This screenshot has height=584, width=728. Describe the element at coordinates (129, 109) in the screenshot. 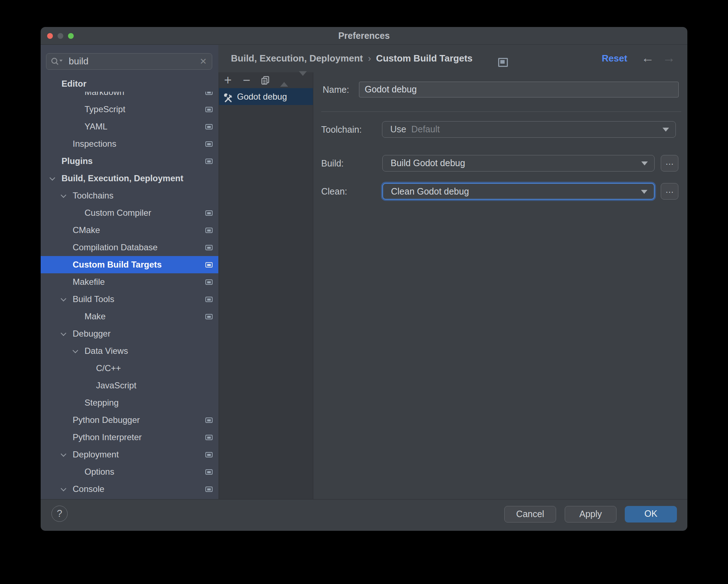

I see `sidebar-tree-item: TypeScript` at that location.